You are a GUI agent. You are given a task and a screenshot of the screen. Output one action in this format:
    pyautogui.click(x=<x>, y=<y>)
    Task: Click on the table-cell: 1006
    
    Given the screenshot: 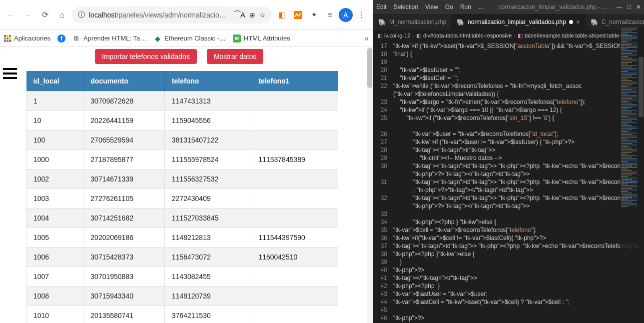 What is the action you would take?
    pyautogui.click(x=55, y=257)
    